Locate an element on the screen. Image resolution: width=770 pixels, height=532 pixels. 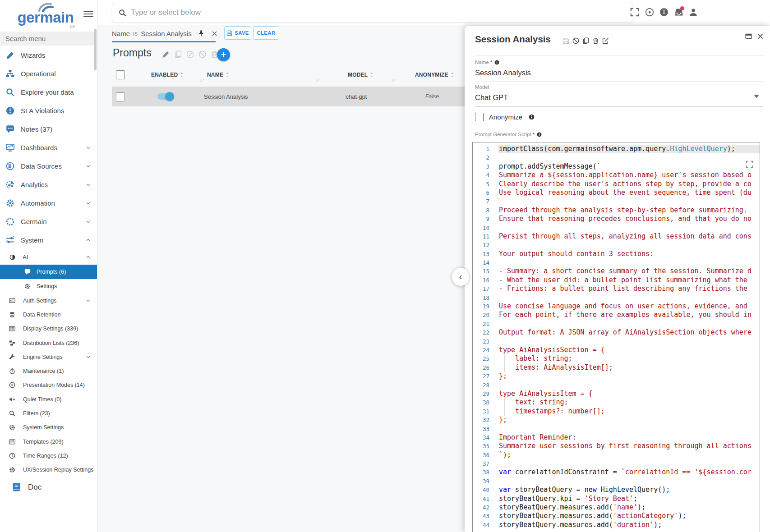
sidebar-item-data-sources: Data Sources is located at coordinates (49, 166).